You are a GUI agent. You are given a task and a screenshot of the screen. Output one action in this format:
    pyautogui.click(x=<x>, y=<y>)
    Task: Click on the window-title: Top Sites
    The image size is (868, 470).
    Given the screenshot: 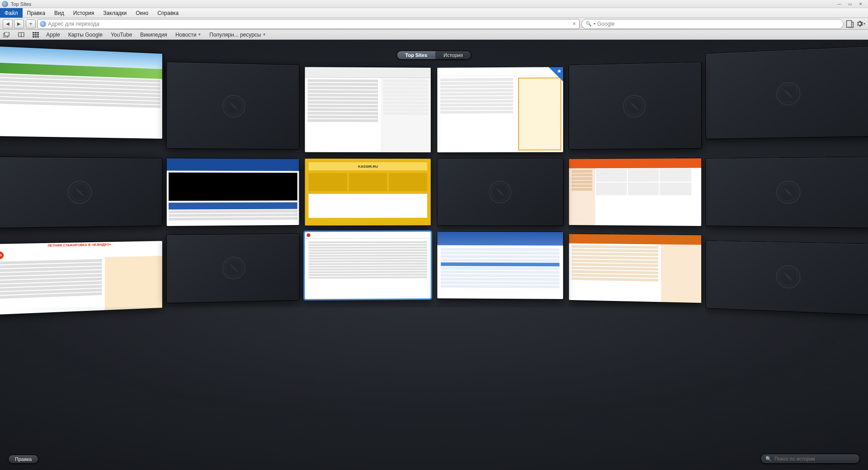 What is the action you would take?
    pyautogui.click(x=422, y=4)
    